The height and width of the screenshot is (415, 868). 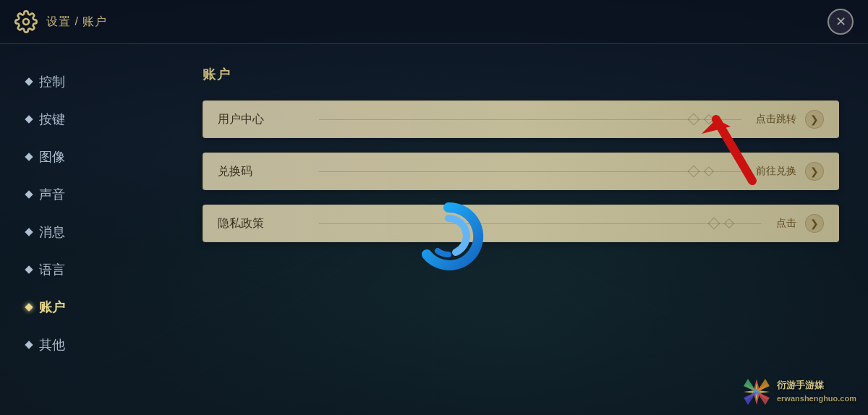 What do you see at coordinates (540, 224) in the screenshot?
I see `row-divider-privacy-policy` at bounding box center [540, 224].